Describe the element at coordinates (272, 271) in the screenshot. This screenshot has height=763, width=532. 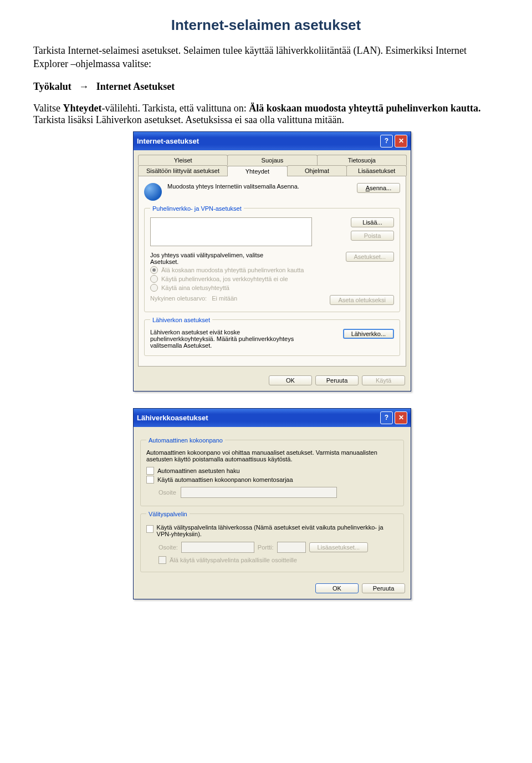
I see `panel-connections: Muodosta yhteys Internetiin valitsemalla…` at that location.